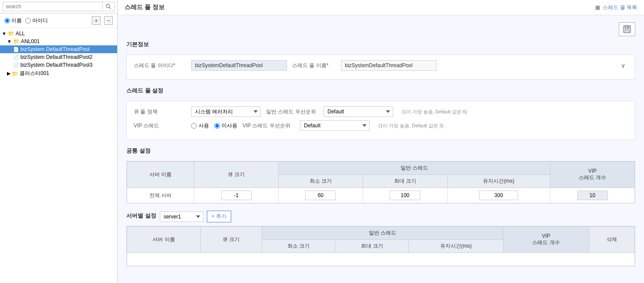 This screenshot has height=283, width=644. Describe the element at coordinates (108, 7) in the screenshot. I see `search-icon` at that location.